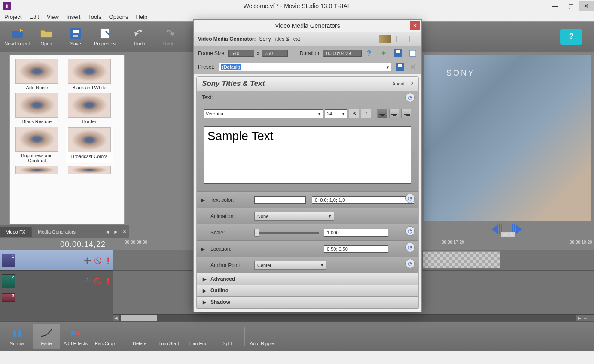  What do you see at coordinates (142, 17) in the screenshot?
I see `menu-help: Help` at bounding box center [142, 17].